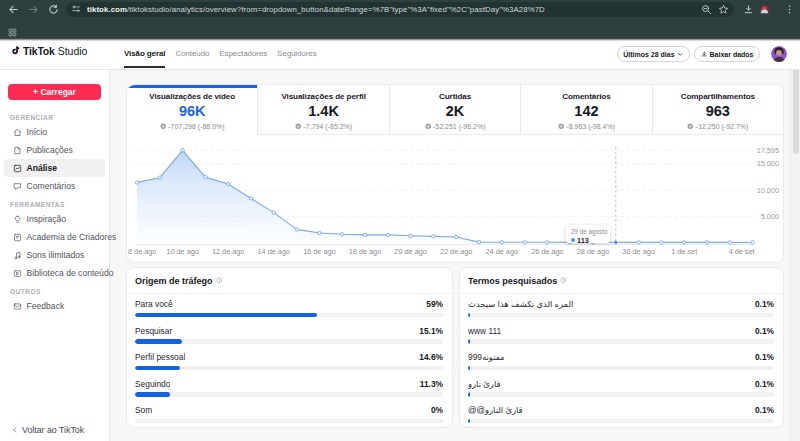 The height and width of the screenshot is (441, 800). Describe the element at coordinates (18, 274) in the screenshot. I see `library-icon` at that location.